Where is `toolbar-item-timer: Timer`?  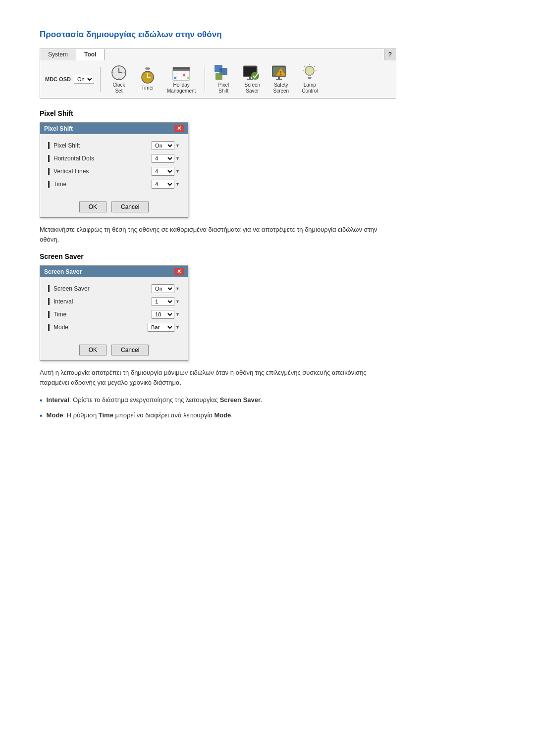 toolbar-item-timer: Timer is located at coordinates (148, 79).